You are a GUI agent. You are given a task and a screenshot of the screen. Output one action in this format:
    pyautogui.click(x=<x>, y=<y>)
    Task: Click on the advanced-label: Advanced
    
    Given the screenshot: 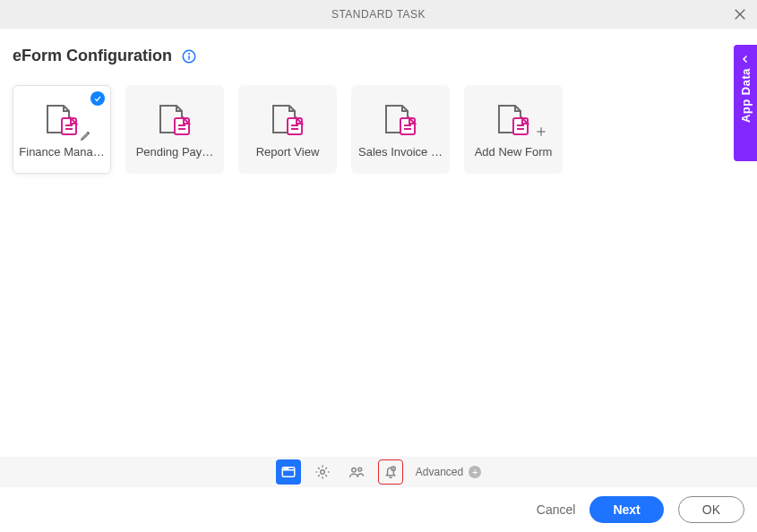 What is the action you would take?
    pyautogui.click(x=439, y=472)
    